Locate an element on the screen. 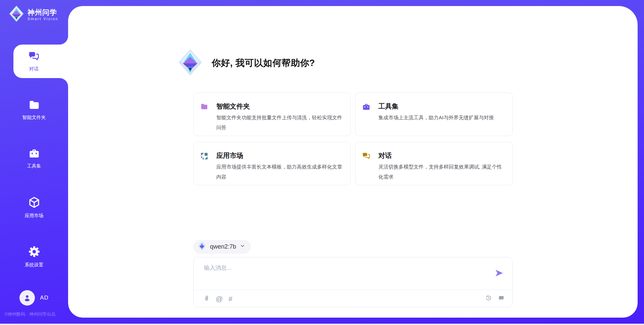 The image size is (644, 325). cube-icon is located at coordinates (34, 202).